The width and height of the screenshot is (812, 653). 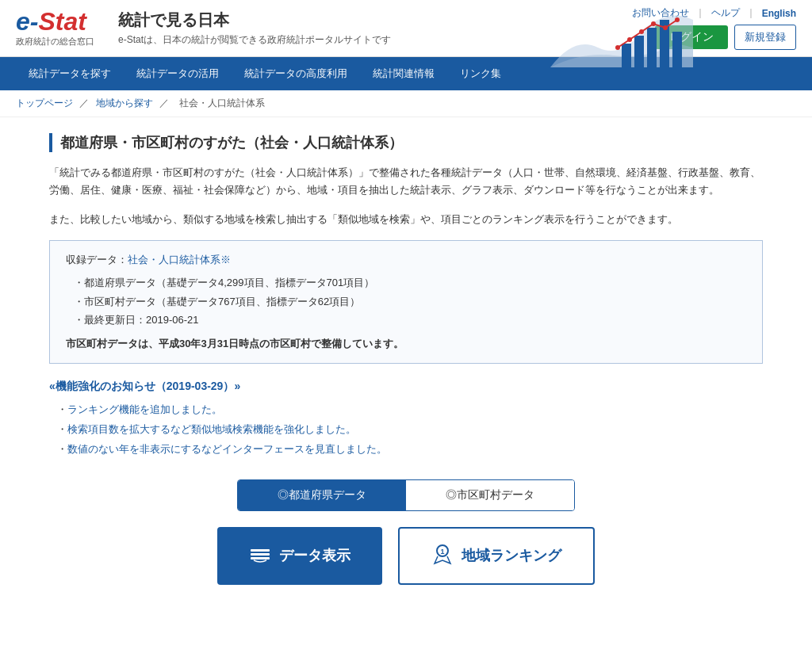 I want to click on toggle-container: ◎都道府県データ ◎市区町村データ, so click(x=406, y=495).